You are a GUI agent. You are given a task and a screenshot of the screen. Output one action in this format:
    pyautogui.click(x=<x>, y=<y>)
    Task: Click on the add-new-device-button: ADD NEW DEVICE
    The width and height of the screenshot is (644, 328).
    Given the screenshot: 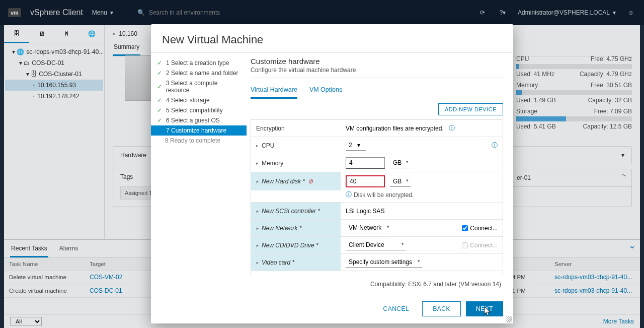 What is the action you would take?
    pyautogui.click(x=471, y=109)
    